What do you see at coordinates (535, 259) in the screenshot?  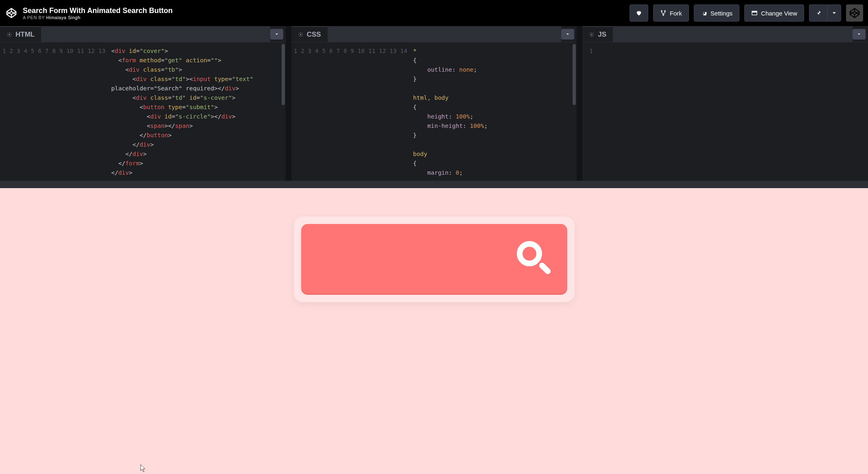 I see `search-submit-button` at bounding box center [535, 259].